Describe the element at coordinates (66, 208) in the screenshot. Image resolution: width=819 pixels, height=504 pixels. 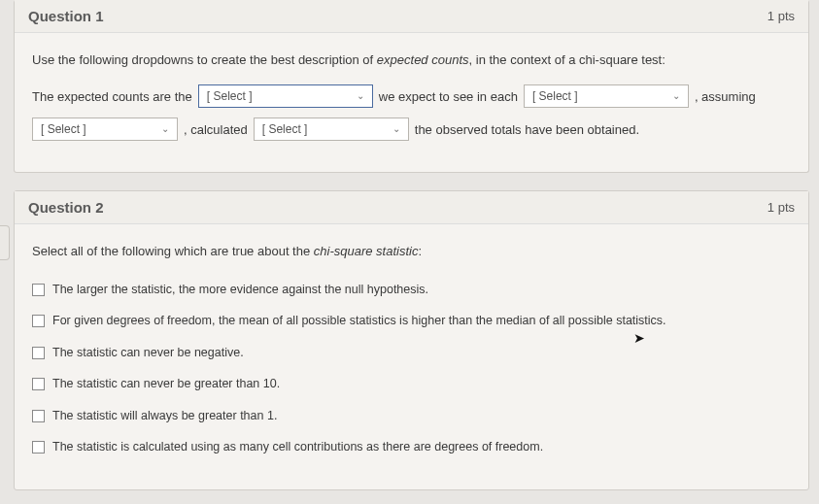
I see `question-2-title: Question 2` at that location.